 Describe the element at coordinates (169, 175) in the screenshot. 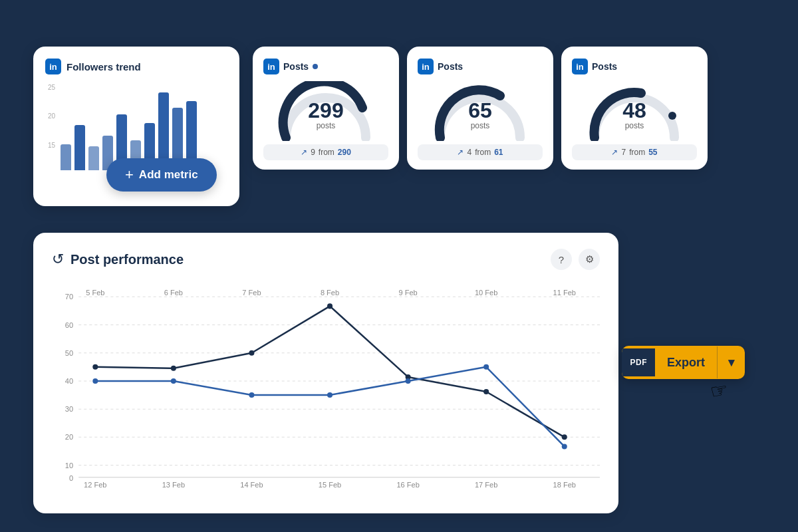

I see `add-metric-label: Add metric` at that location.